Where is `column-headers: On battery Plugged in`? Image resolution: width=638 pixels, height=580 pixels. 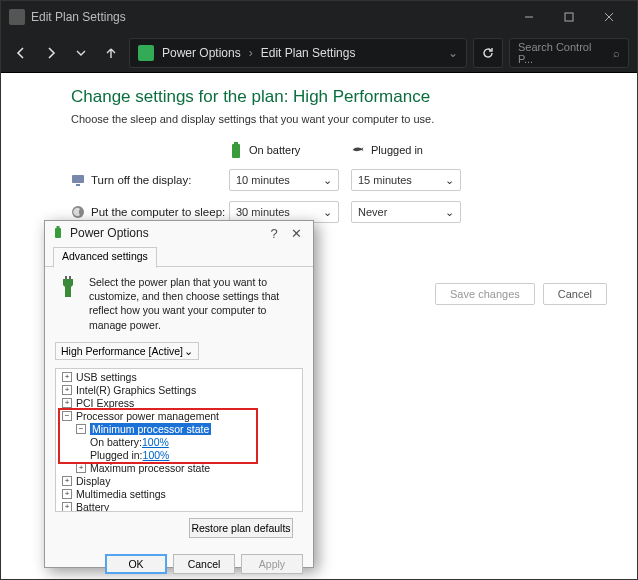
column-headers: On battery Plugged in is located at coordinates (339, 150).